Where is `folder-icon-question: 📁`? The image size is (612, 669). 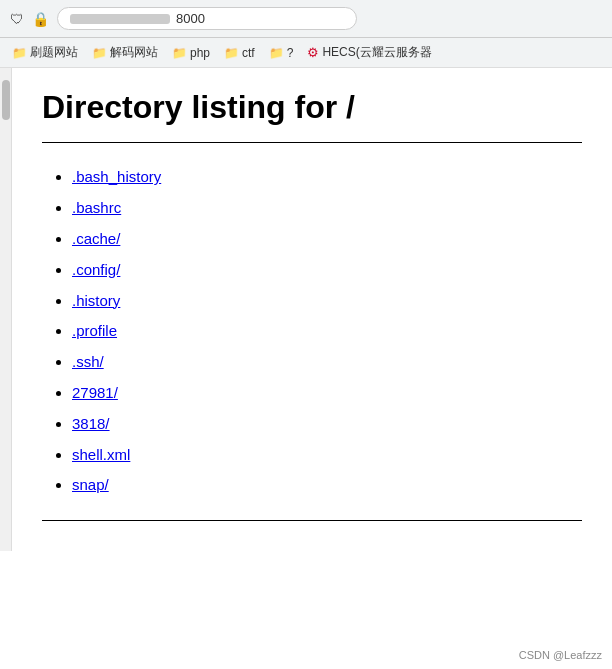
folder-icon-question: 📁 is located at coordinates (276, 53).